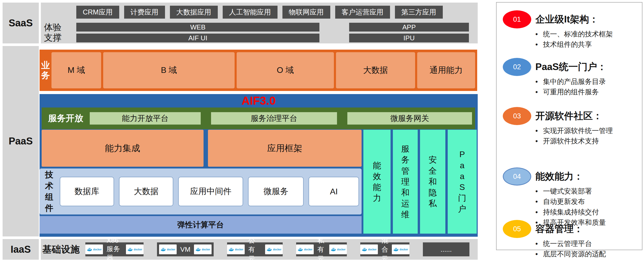  What do you see at coordinates (46, 70) in the screenshot?
I see `business-label: 业 务` at bounding box center [46, 70].